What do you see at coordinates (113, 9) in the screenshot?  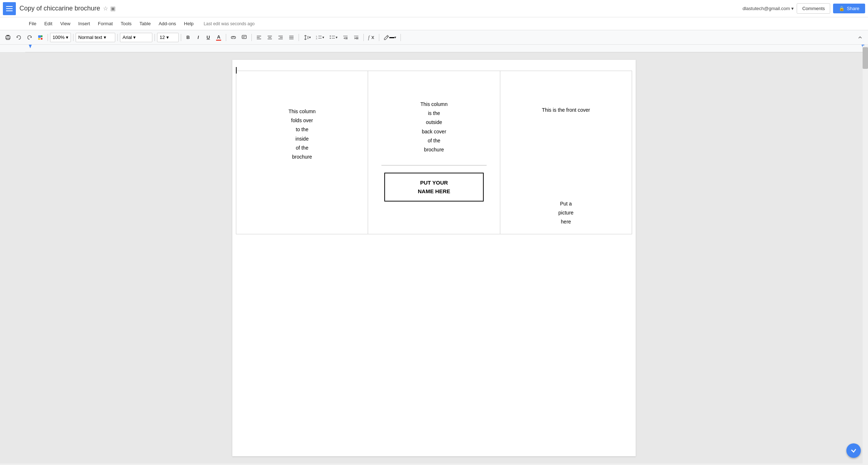 I see `folder-icon: ▣` at bounding box center [113, 9].